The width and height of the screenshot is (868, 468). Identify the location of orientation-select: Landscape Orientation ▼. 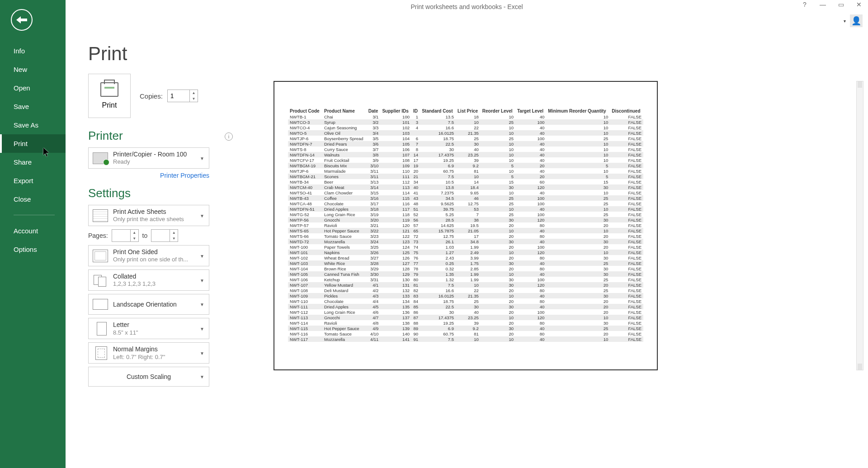
(149, 304).